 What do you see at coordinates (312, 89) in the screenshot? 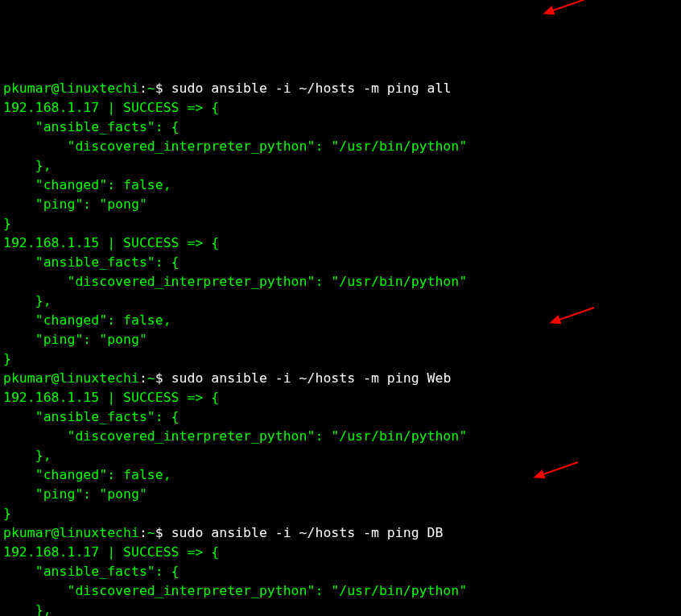
I see `command-text: sudo ansible -i ~/hosts -m ping all` at bounding box center [312, 89].